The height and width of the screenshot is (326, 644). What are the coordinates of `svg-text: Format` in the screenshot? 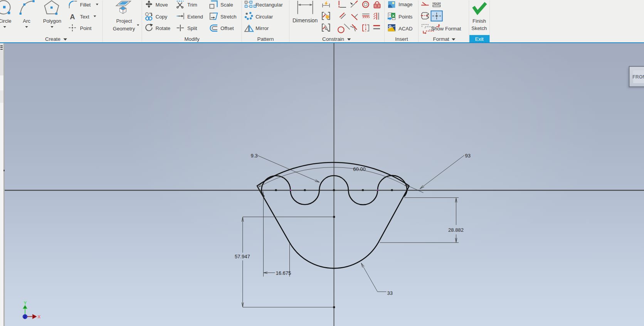 It's located at (441, 39).